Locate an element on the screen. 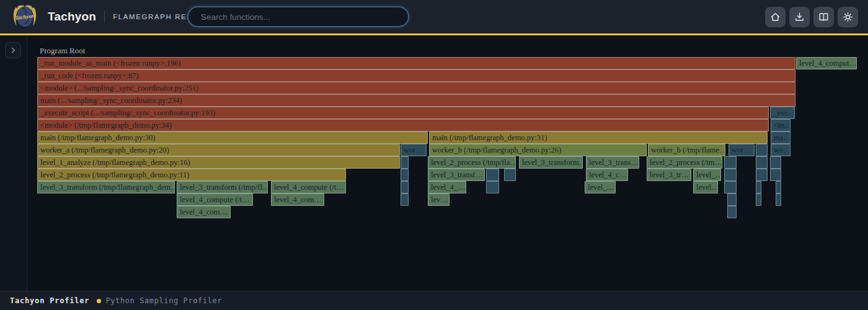 The height and width of the screenshot is (310, 868). flame-frame: level… is located at coordinates (706, 187).